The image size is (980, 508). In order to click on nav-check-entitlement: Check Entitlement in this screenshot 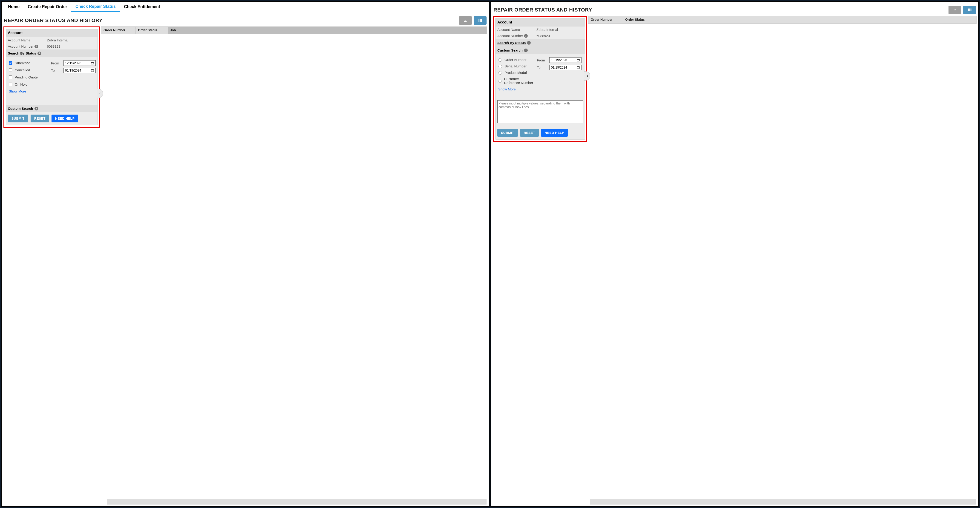, I will do `click(142, 7)`.